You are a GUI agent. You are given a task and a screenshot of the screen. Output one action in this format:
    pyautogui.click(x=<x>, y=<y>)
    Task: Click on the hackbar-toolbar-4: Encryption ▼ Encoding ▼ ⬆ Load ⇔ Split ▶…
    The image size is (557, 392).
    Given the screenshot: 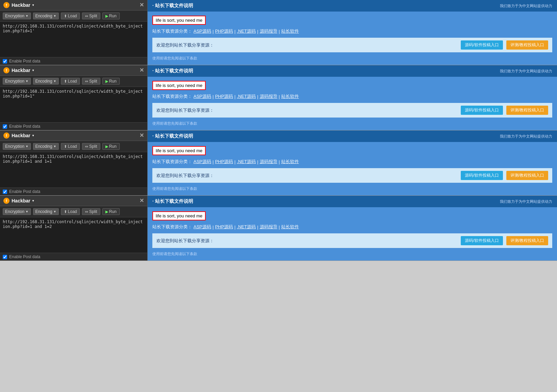 What is the action you would take?
    pyautogui.click(x=73, y=212)
    